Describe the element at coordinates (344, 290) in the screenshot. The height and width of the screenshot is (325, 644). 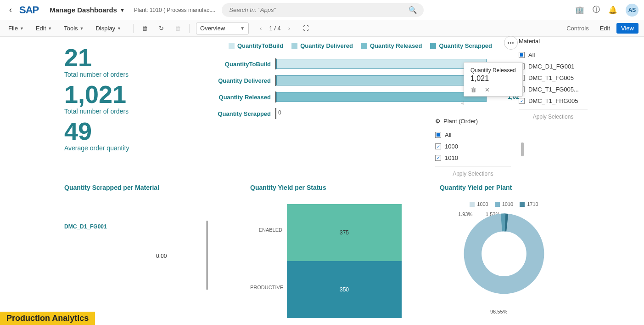
I see `stack-seg-productive: 350` at that location.